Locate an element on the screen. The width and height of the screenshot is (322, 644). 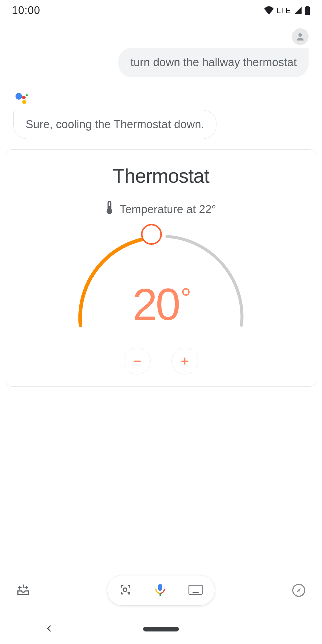
thermostat-title: Thermostat is located at coordinates (161, 176).